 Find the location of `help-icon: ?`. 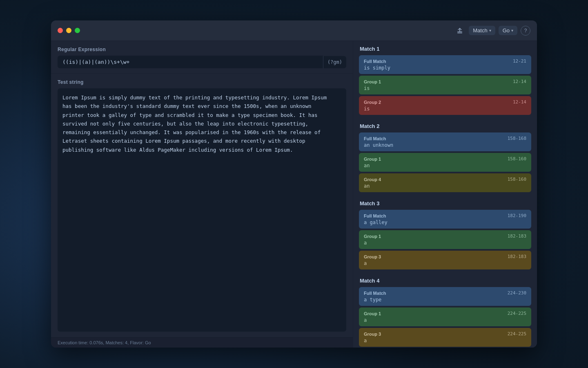

help-icon: ? is located at coordinates (526, 31).